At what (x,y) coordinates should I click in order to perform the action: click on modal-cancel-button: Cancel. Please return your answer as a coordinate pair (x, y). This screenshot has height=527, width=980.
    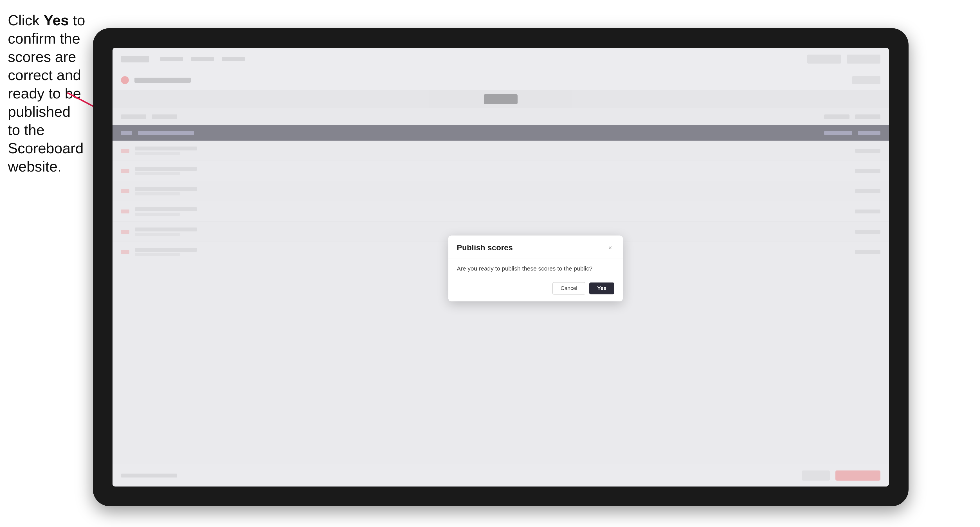
    Looking at the image, I should click on (569, 289).